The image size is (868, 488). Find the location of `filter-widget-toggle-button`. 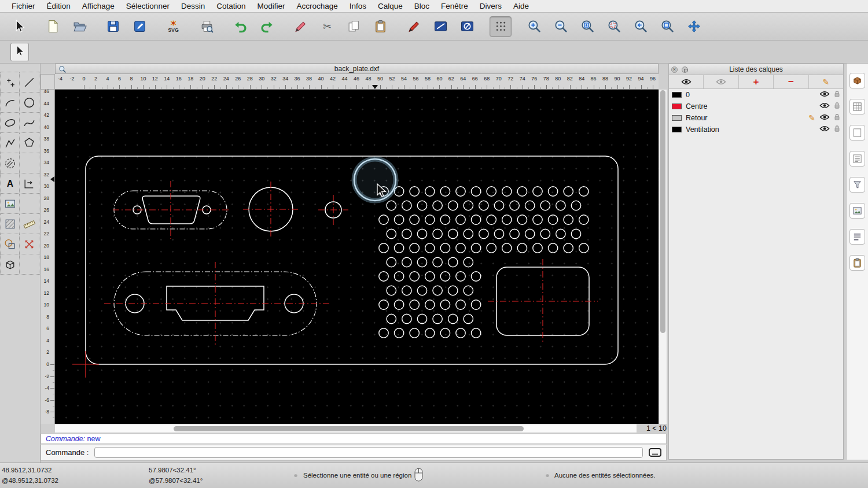

filter-widget-toggle-button is located at coordinates (858, 185).